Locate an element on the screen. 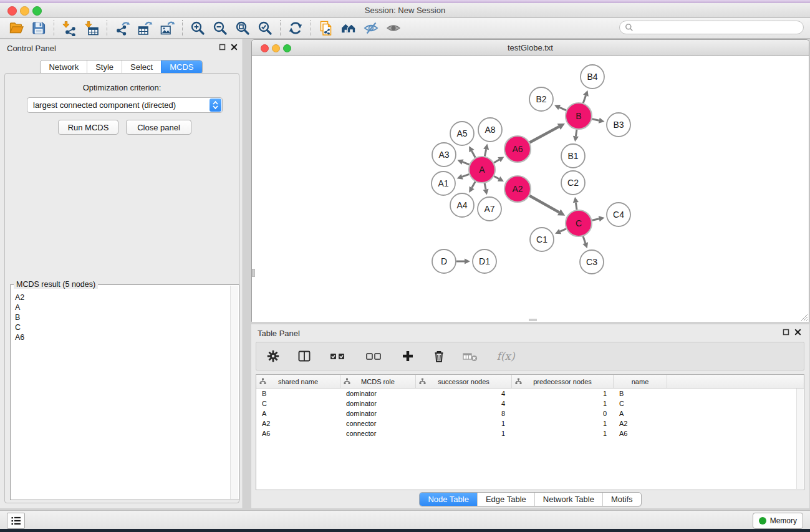  graph-node-C1: C1 is located at coordinates (542, 239).